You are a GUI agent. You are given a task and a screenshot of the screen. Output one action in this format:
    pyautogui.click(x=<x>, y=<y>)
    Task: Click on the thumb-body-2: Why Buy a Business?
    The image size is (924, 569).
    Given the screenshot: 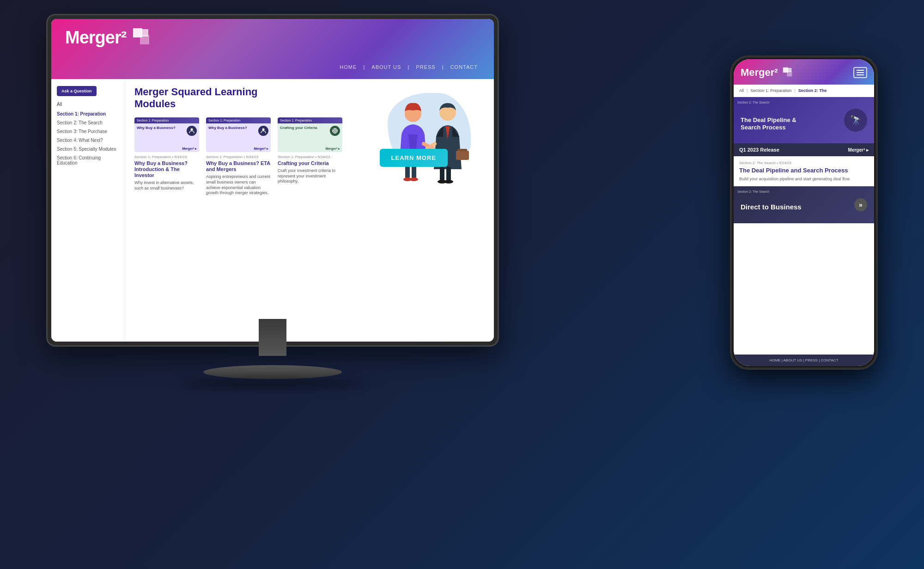 What is the action you would take?
    pyautogui.click(x=238, y=131)
    